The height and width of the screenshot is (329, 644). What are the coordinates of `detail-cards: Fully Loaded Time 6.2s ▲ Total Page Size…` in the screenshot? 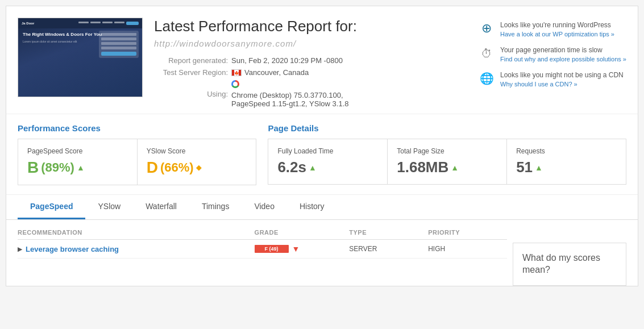 It's located at (447, 161).